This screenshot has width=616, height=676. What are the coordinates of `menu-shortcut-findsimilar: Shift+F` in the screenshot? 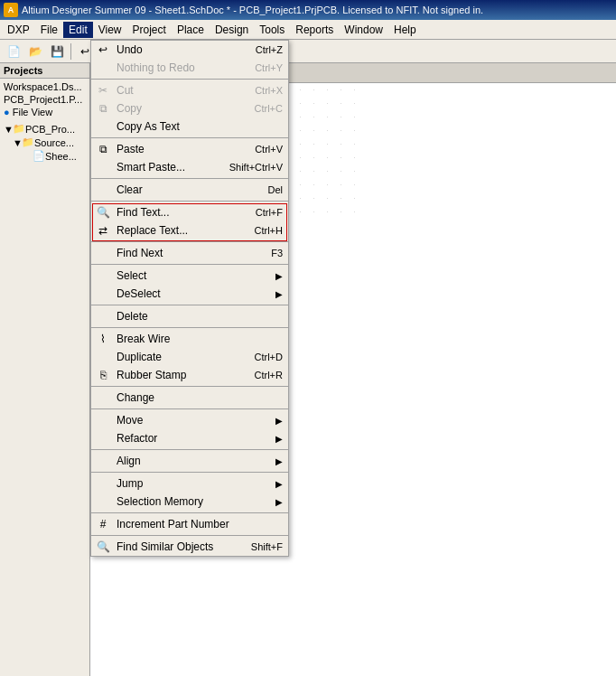 It's located at (258, 547).